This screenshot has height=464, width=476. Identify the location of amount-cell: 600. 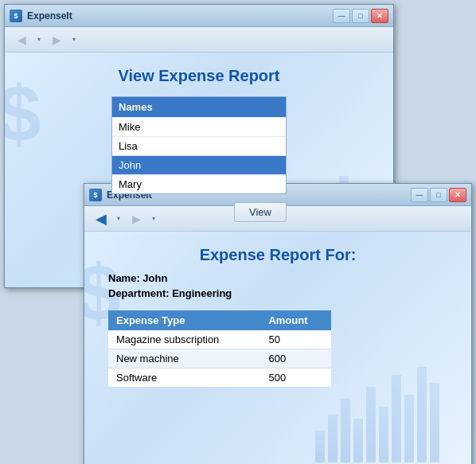
(296, 359).